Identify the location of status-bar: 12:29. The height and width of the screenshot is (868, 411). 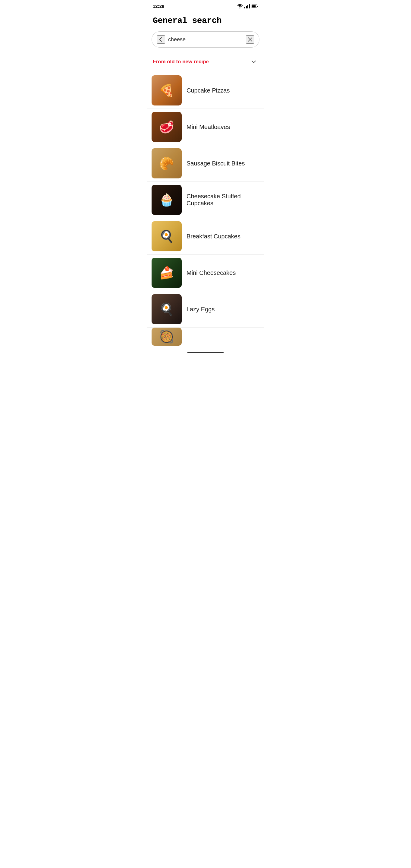
(205, 5).